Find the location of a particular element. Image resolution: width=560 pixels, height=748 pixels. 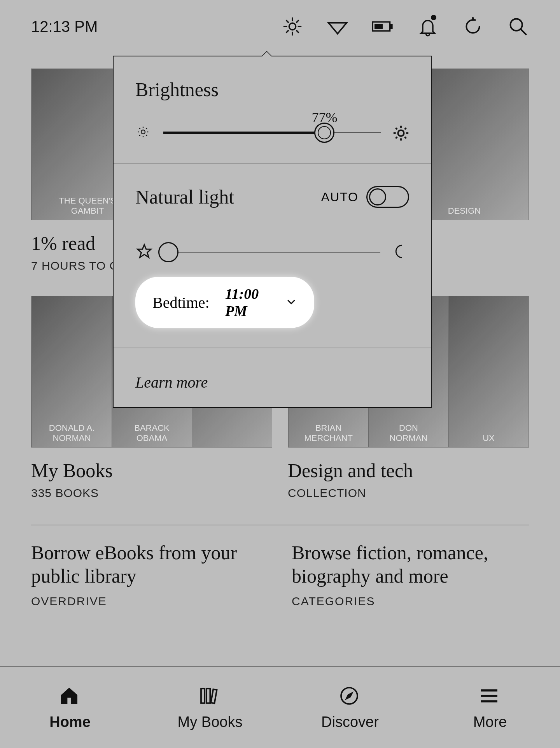

brightness-slider-thumb is located at coordinates (324, 133).